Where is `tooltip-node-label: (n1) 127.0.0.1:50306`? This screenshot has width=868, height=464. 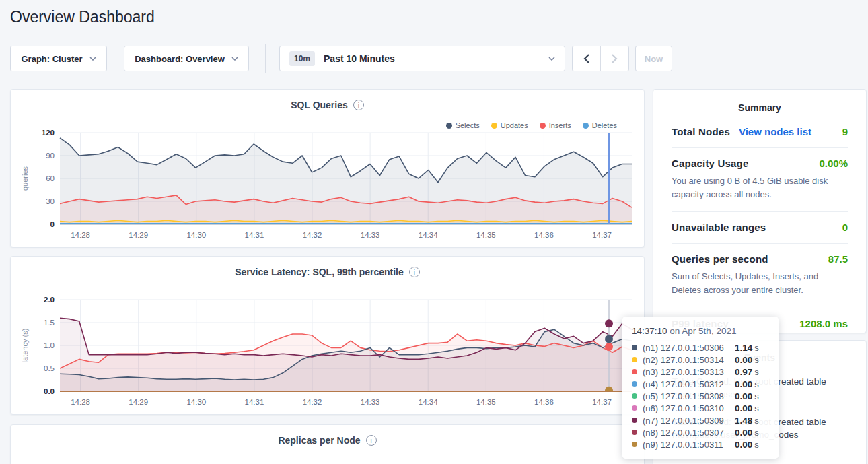 tooltip-node-label: (n1) 127.0.0.1:50306 is located at coordinates (688, 347).